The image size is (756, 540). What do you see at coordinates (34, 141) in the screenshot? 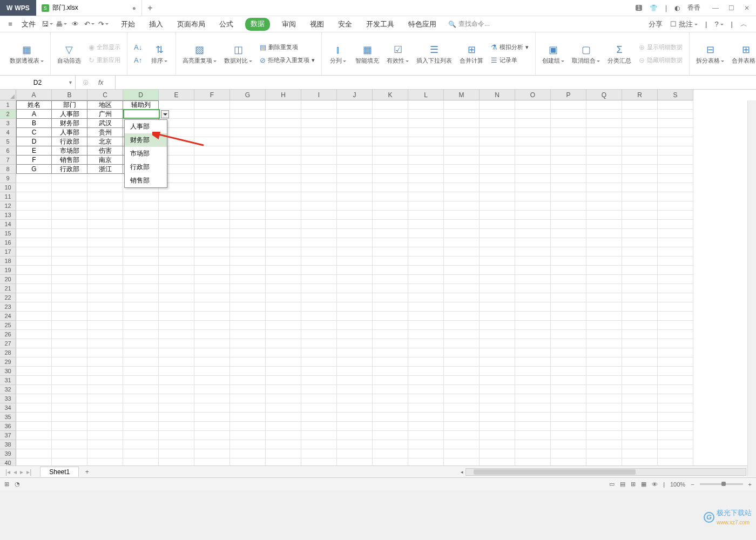
I see `cell: D` at bounding box center [34, 141].